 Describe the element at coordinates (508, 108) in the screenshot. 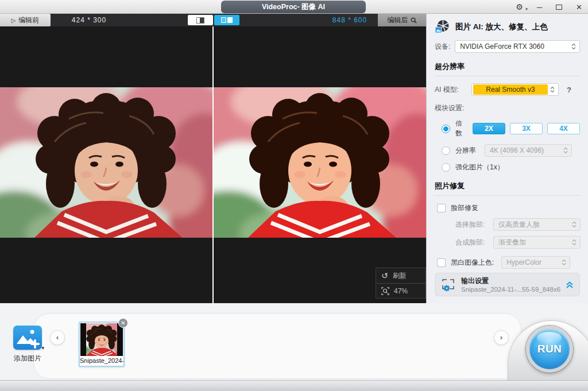

I see `module-settings-label: 模块设置:` at that location.